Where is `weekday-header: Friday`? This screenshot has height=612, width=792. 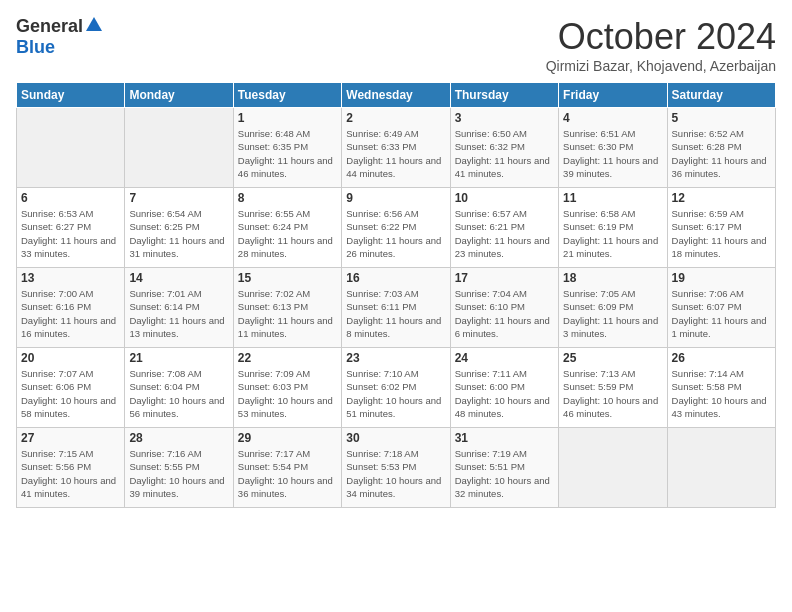
weekday-header: Friday is located at coordinates (613, 96).